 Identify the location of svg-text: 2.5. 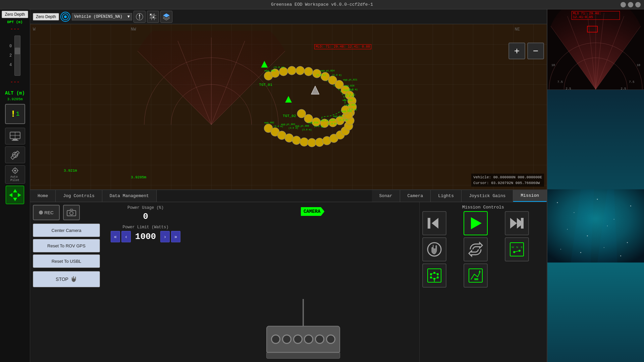
(623, 88).